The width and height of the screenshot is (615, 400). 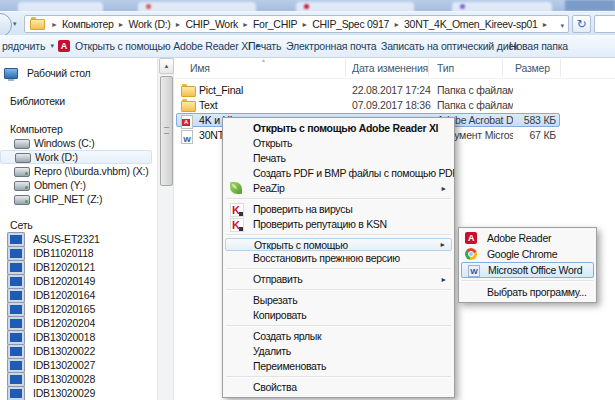 I want to click on burn-disc-button: Записать на оптический диск, so click(x=450, y=46).